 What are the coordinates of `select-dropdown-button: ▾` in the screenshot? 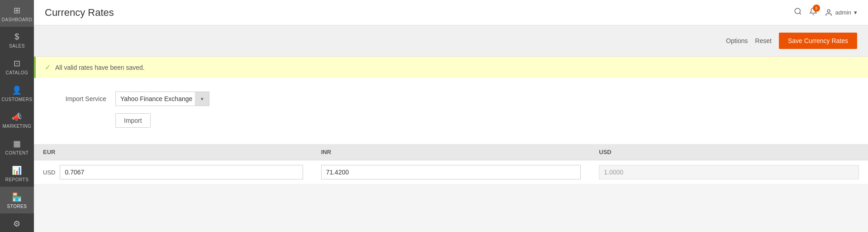 It's located at (202, 99).